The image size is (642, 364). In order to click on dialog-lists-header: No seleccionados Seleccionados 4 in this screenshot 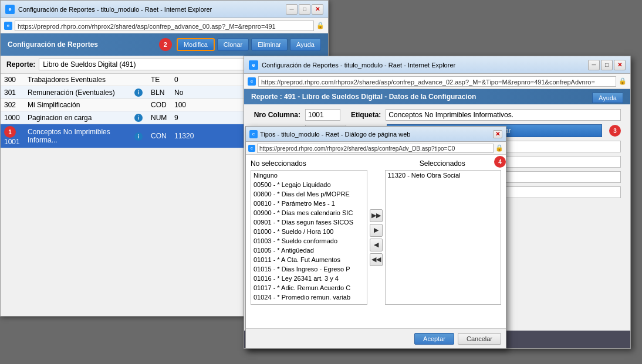, I will do `click(376, 164)`.